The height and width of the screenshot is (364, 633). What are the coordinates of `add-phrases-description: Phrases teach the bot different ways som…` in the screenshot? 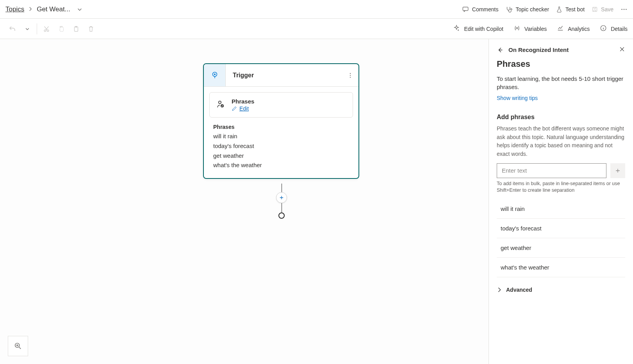 It's located at (561, 141).